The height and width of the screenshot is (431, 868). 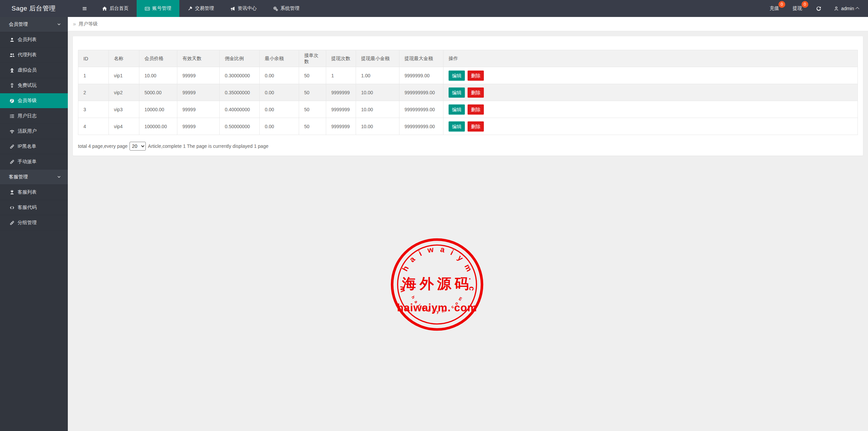 What do you see at coordinates (27, 131) in the screenshot?
I see `sidebar-item-label: 活跃用户` at bounding box center [27, 131].